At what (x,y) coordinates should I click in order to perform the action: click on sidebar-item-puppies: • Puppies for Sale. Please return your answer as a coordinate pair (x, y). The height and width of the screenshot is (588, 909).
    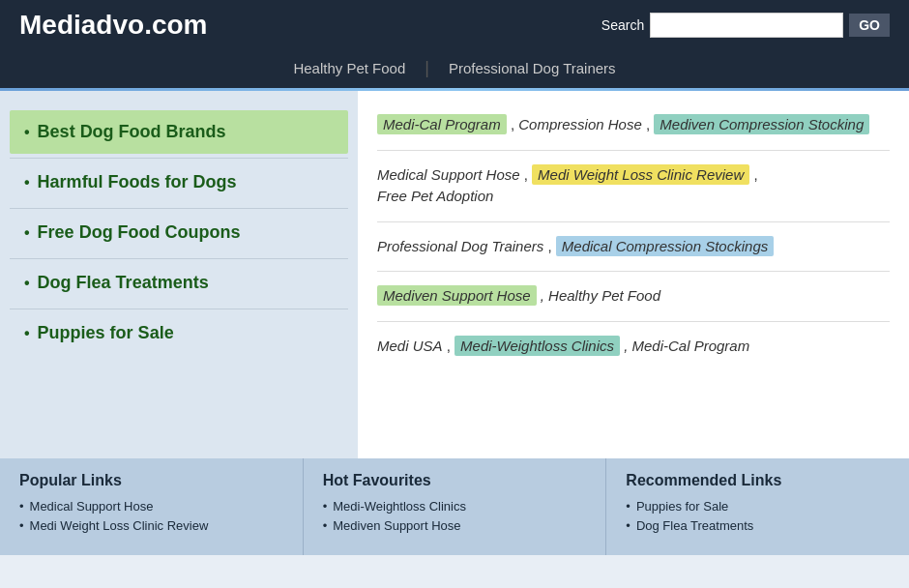
    Looking at the image, I should click on (179, 333).